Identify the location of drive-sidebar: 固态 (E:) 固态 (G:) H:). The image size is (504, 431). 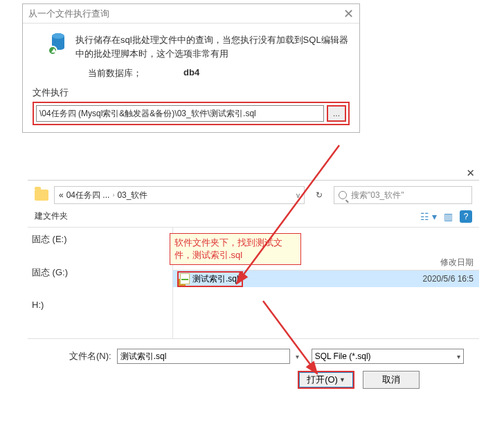
(100, 283).